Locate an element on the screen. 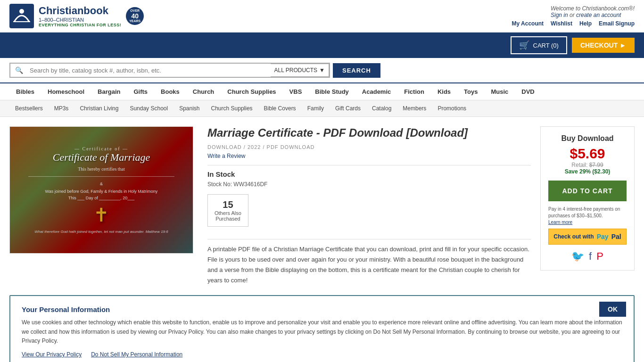  subnav-gift-cards: Gift Cards is located at coordinates (348, 108).